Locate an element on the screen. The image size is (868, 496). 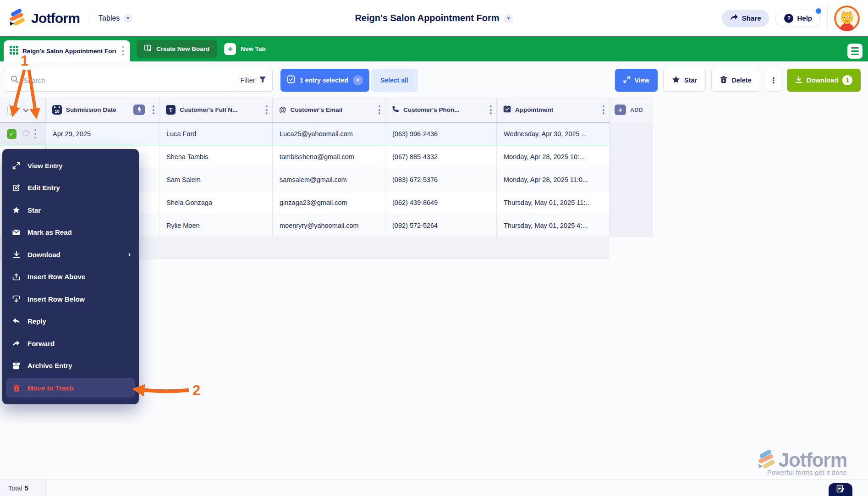
cell-full-name: Luca Ford is located at coordinates (216, 134).